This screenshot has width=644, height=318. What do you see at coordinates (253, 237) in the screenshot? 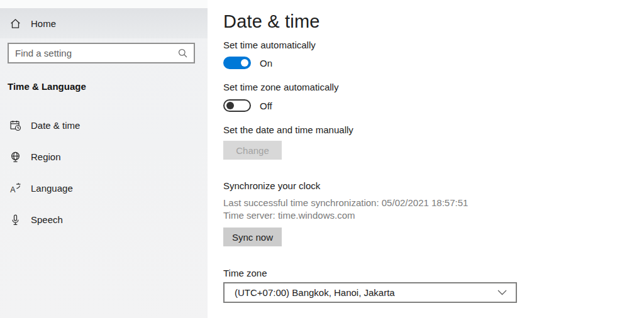
I see `sync-now-button: Sync now` at bounding box center [253, 237].